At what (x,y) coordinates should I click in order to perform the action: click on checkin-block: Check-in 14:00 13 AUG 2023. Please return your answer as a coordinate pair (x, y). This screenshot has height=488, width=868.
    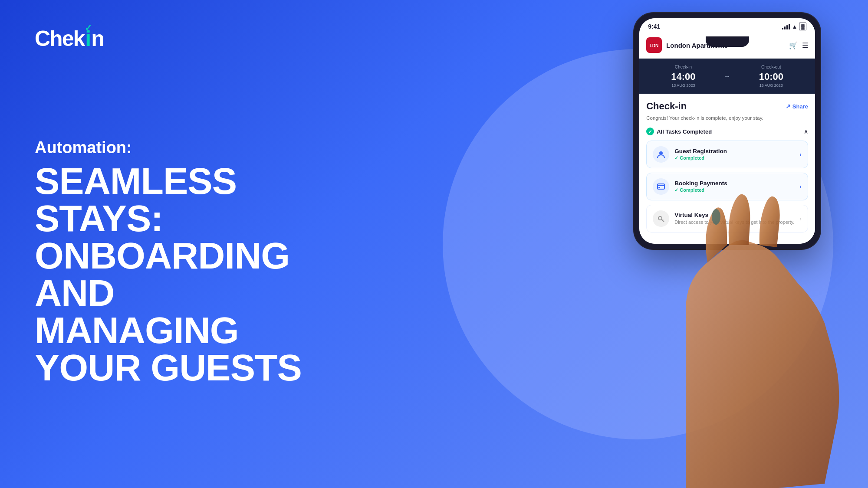
    Looking at the image, I should click on (683, 76).